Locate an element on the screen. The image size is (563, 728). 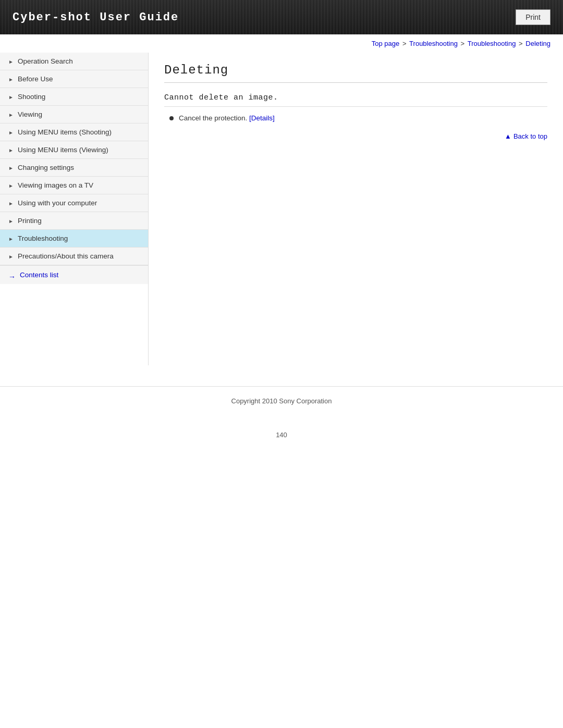
bullet-text-content: Cancel the protection. is located at coordinates (214, 118).